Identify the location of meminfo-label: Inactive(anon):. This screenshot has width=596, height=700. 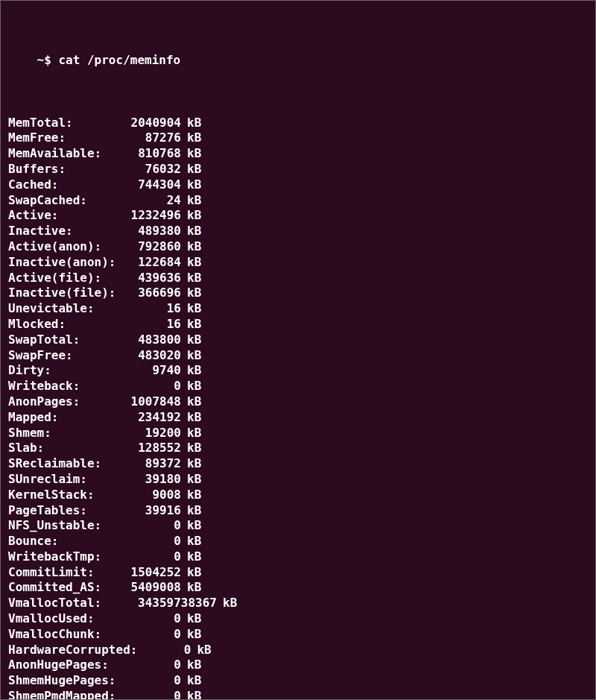
(68, 262).